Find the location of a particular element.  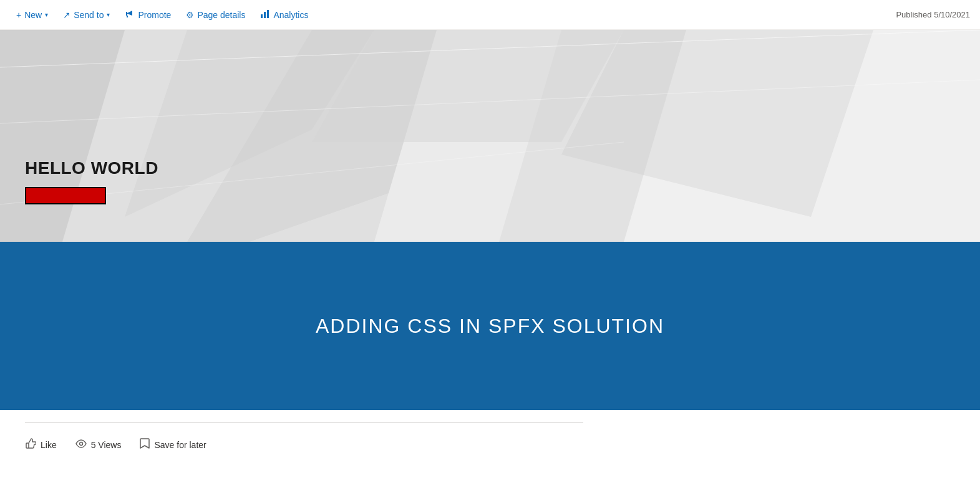

gear-icon: ⚙ is located at coordinates (190, 15).